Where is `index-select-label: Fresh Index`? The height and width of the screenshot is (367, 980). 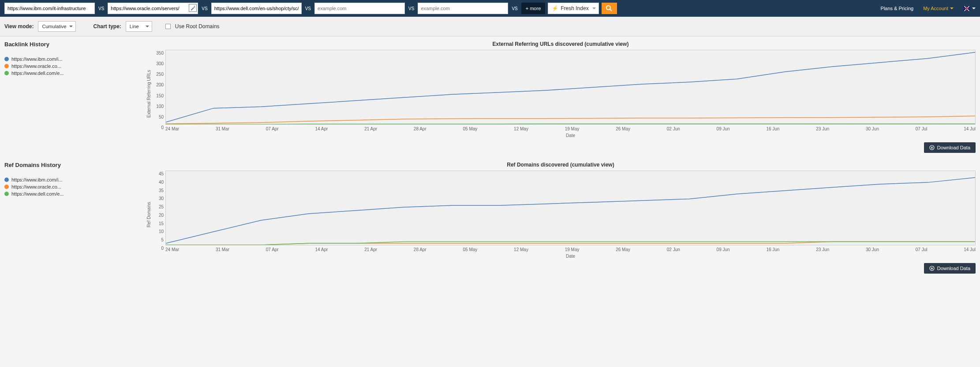 index-select-label: Fresh Index is located at coordinates (574, 8).